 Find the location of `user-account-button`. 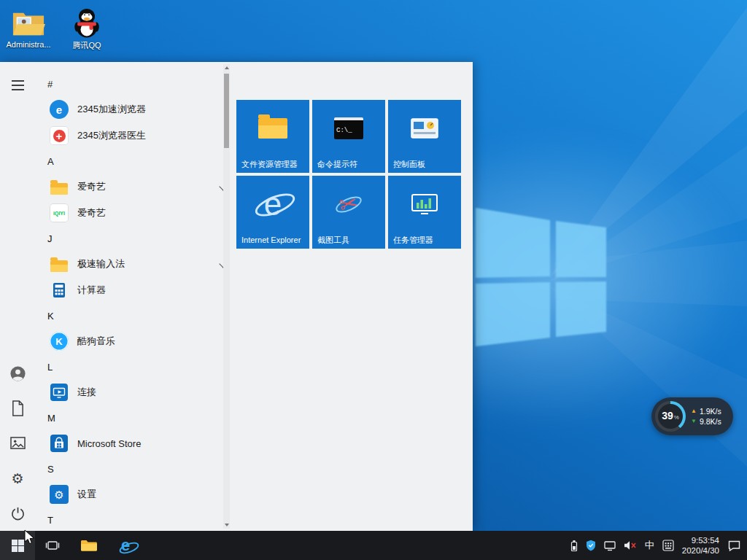

user-account-button is located at coordinates (18, 373).